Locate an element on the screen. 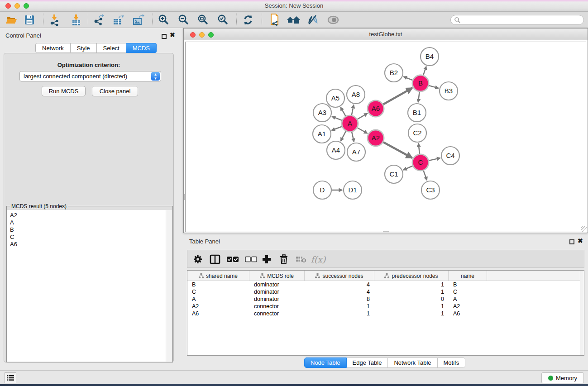  hide-graphics-details-icon is located at coordinates (313, 20).